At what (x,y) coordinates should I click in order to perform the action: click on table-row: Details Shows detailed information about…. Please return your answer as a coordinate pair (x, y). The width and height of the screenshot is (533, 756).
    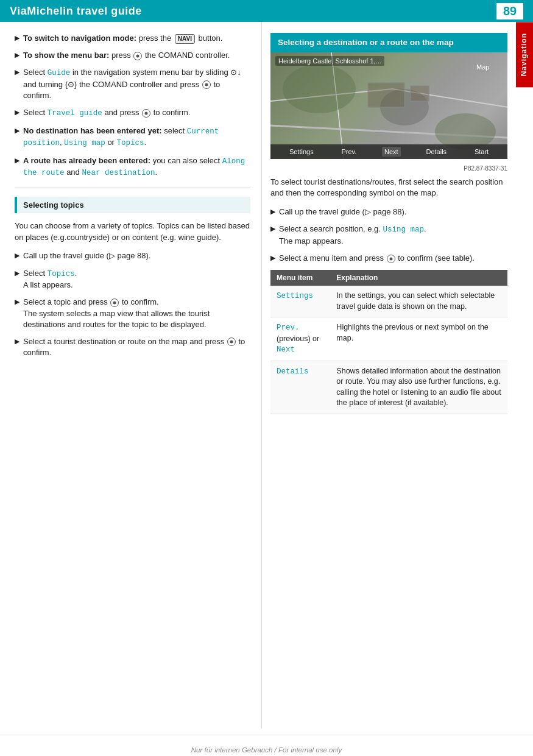
    Looking at the image, I should click on (389, 387).